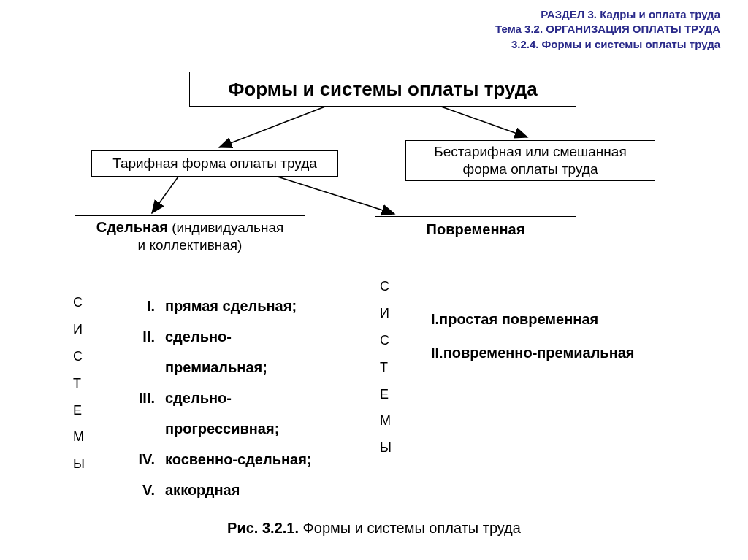 This screenshot has height=560, width=748. Describe the element at coordinates (190, 245) in the screenshot. I see `piecework-line2: и коллективная)` at that location.